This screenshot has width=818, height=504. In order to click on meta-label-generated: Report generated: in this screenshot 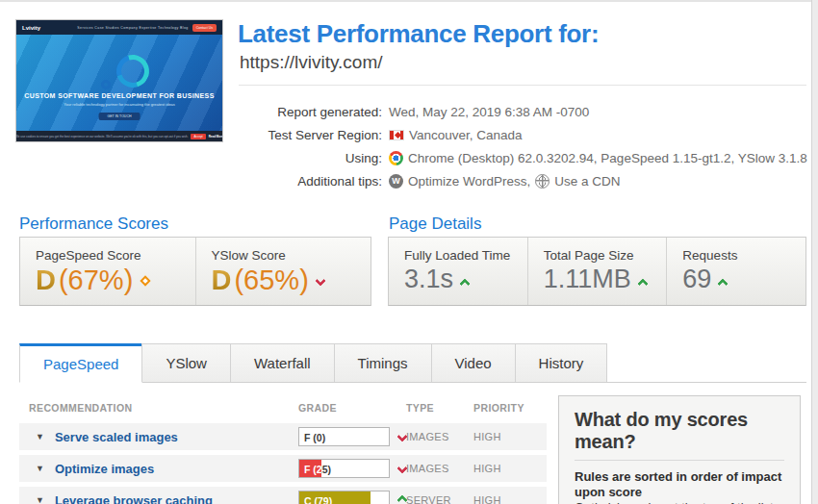, I will do `click(312, 112)`.